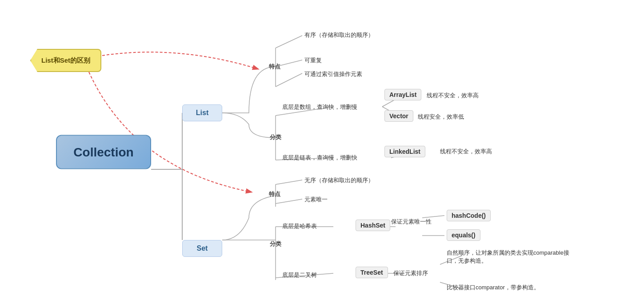  What do you see at coordinates (411, 273) in the screenshot?
I see `treeset-sort: 保证元素排序` at bounding box center [411, 273].